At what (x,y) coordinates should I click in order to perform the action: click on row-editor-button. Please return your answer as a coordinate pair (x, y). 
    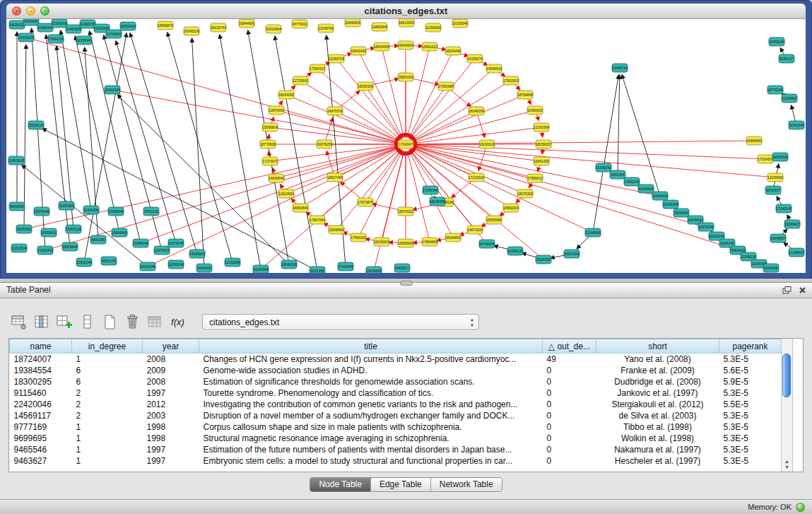
    Looking at the image, I should click on (88, 322).